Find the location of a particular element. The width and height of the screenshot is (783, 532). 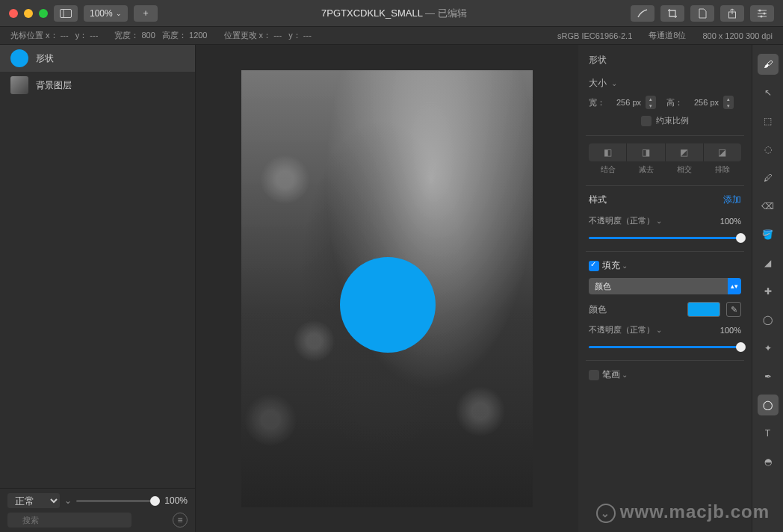

color-swatches-icon: ◓ is located at coordinates (768, 462).